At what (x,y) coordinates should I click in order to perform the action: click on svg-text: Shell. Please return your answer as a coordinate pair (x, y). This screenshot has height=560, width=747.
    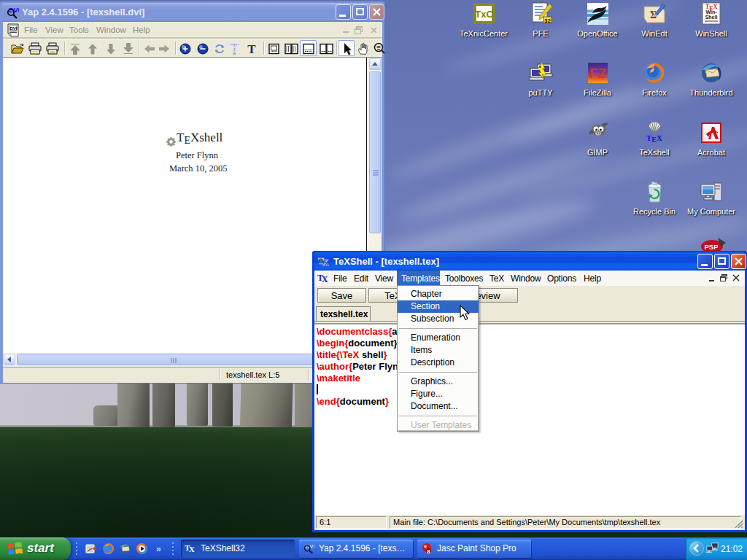
    Looking at the image, I should click on (711, 18).